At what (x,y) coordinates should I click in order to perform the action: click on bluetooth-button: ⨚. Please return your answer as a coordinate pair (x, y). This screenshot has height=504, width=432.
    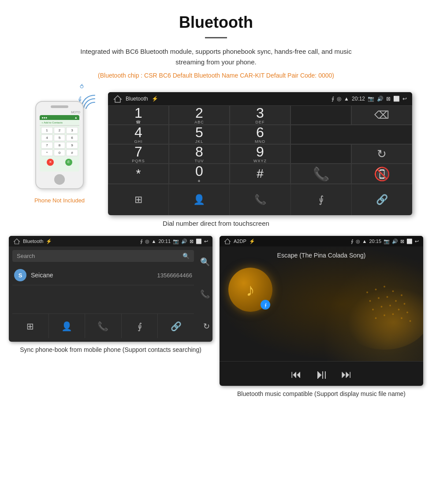
    Looking at the image, I should click on (321, 200).